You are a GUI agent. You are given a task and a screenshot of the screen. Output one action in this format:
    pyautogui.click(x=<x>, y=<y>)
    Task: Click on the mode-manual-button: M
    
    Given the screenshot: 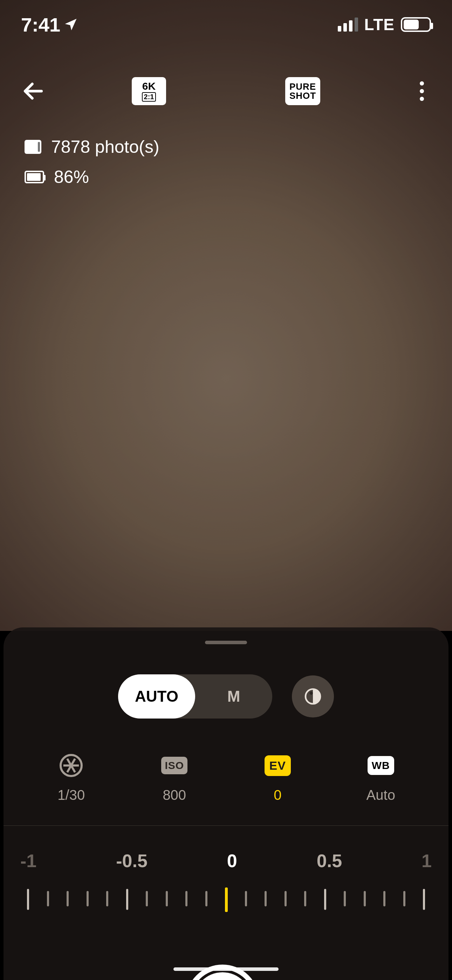 What is the action you would take?
    pyautogui.click(x=234, y=697)
    